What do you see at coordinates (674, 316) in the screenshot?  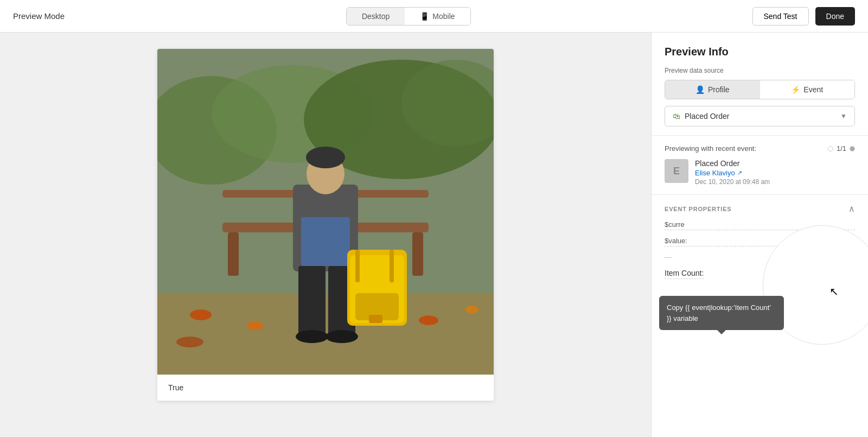 I see `expand-label: Ite` at bounding box center [674, 316].